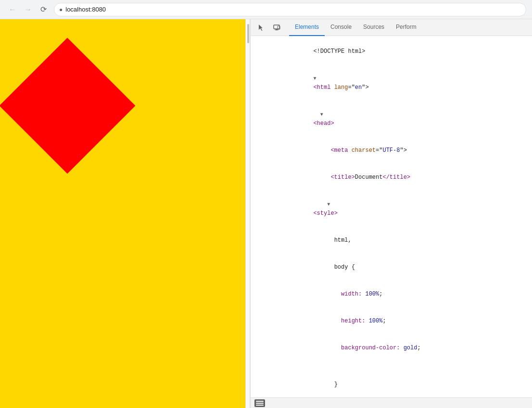 The height and width of the screenshot is (408, 532). What do you see at coordinates (61, 10) in the screenshot?
I see `secure-icon: ●` at bounding box center [61, 10].